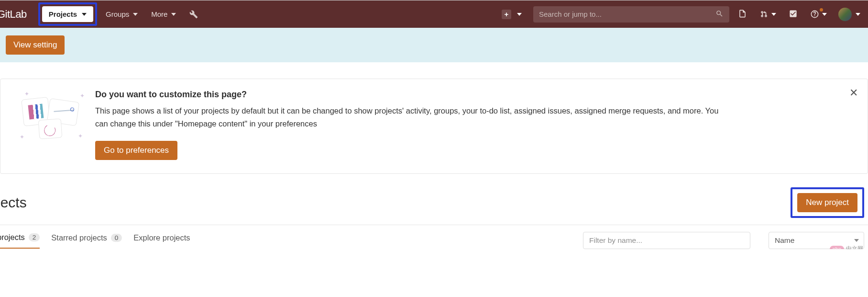  What do you see at coordinates (837, 248) in the screenshot?
I see `watermark-pill: php` at bounding box center [837, 248].